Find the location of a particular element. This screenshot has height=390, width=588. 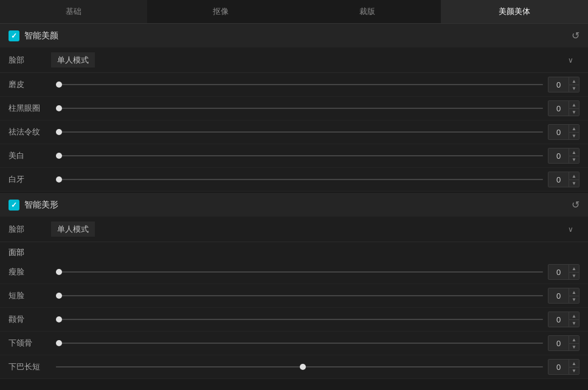

spinner-up-white: ▲ is located at coordinates (574, 152).